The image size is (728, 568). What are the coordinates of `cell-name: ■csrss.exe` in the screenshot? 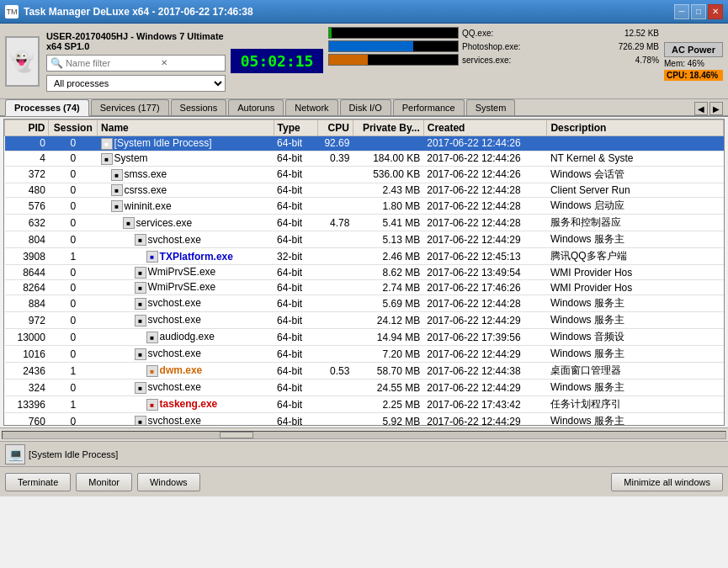 It's located at (186, 190).